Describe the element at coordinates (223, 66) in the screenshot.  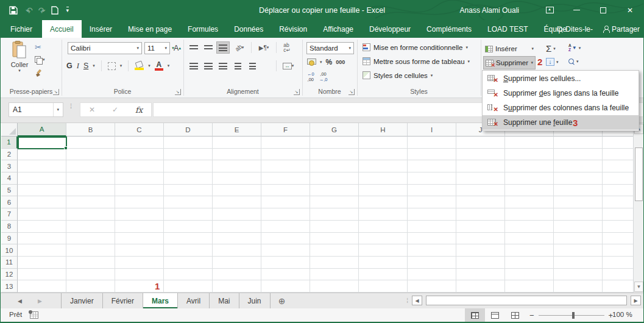
I see `align-right-button` at that location.